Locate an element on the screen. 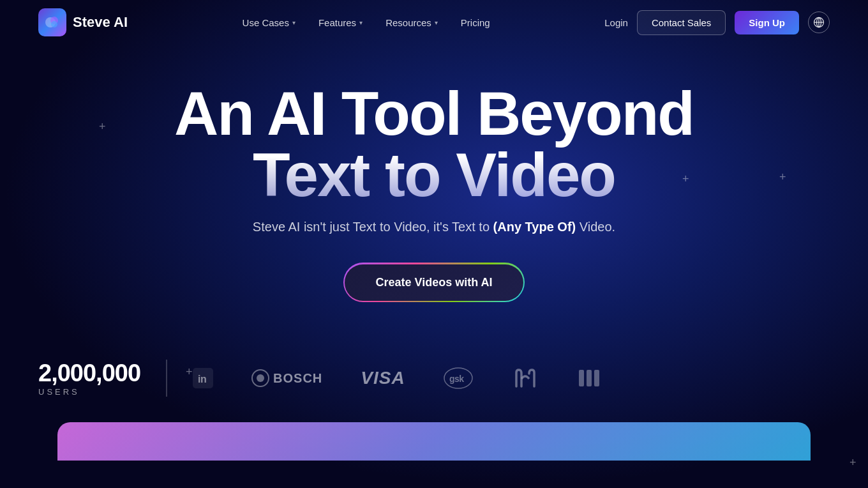 Image resolution: width=868 pixels, height=488 pixels. brand-gsk: gsk is located at coordinates (458, 378).